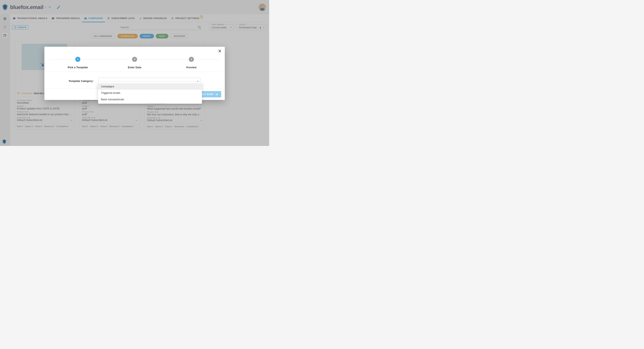 The width and height of the screenshot is (644, 349). What do you see at coordinates (150, 86) in the screenshot?
I see `dropdown-option-campaigns: Campaigns` at bounding box center [150, 86].